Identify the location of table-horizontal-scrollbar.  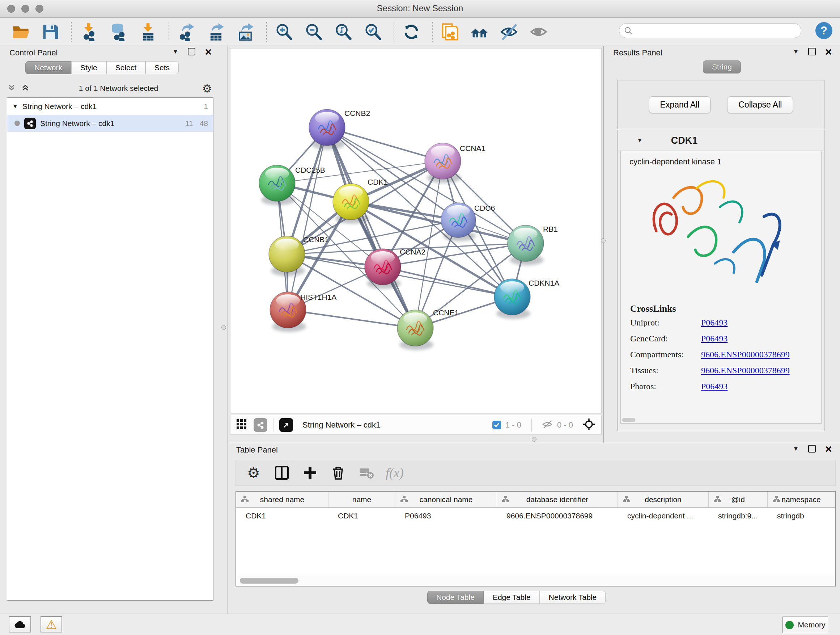
(535, 581).